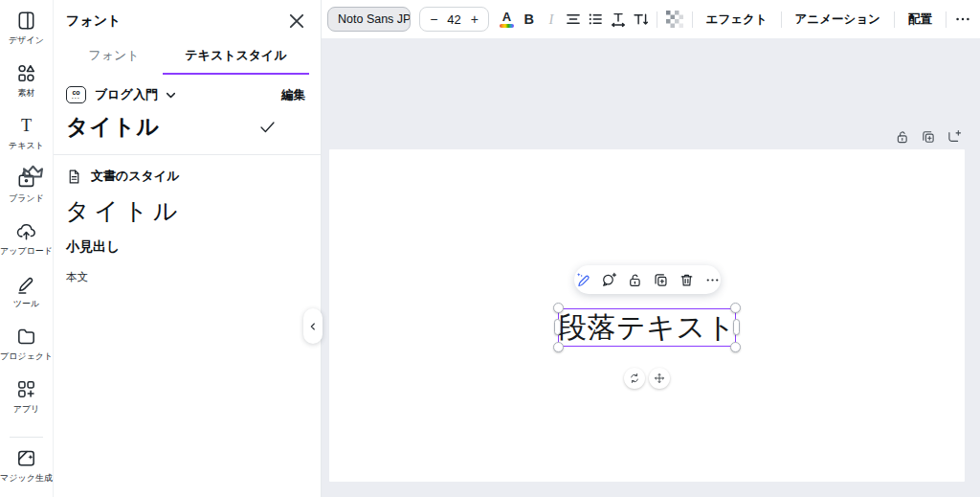  What do you see at coordinates (475, 19) in the screenshot?
I see `font-size-increase-button: +` at bounding box center [475, 19].